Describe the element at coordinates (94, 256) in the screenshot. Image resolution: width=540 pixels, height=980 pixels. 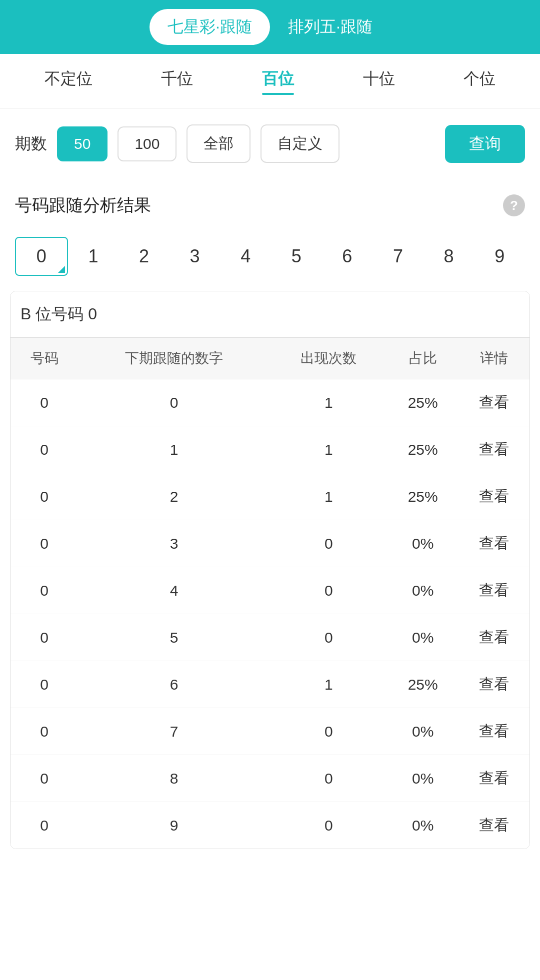
I see `number-item-1: 1` at that location.